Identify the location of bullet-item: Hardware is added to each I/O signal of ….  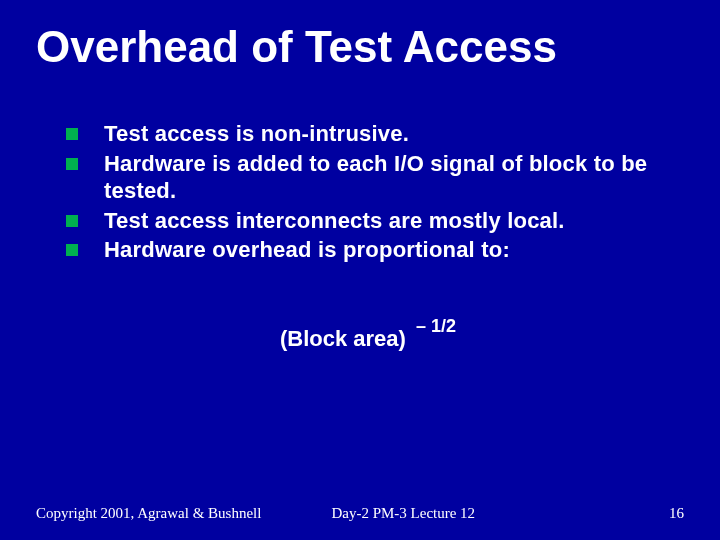
(368, 178).